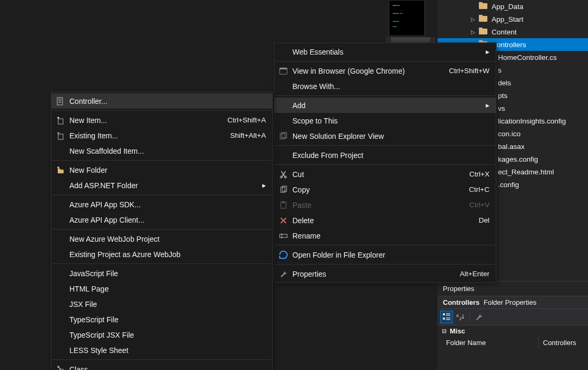  Describe the element at coordinates (391, 121) in the screenshot. I see `menu-item-label: Scope to This` at that location.